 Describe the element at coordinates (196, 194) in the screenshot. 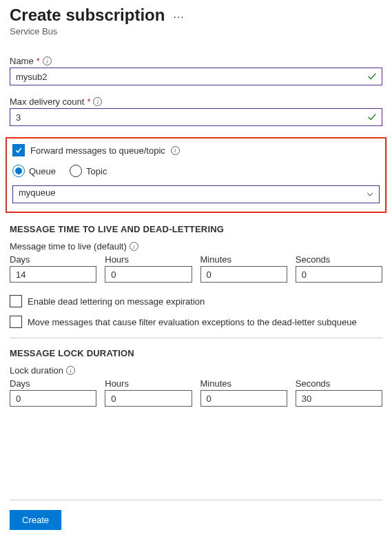

I see `forward-target-select: myqueue` at that location.